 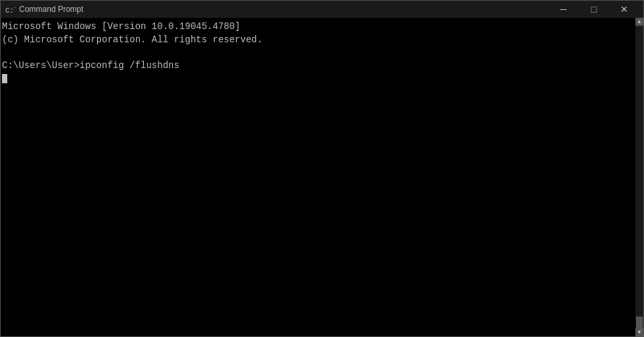 I want to click on close-button: ✕, so click(x=624, y=9).